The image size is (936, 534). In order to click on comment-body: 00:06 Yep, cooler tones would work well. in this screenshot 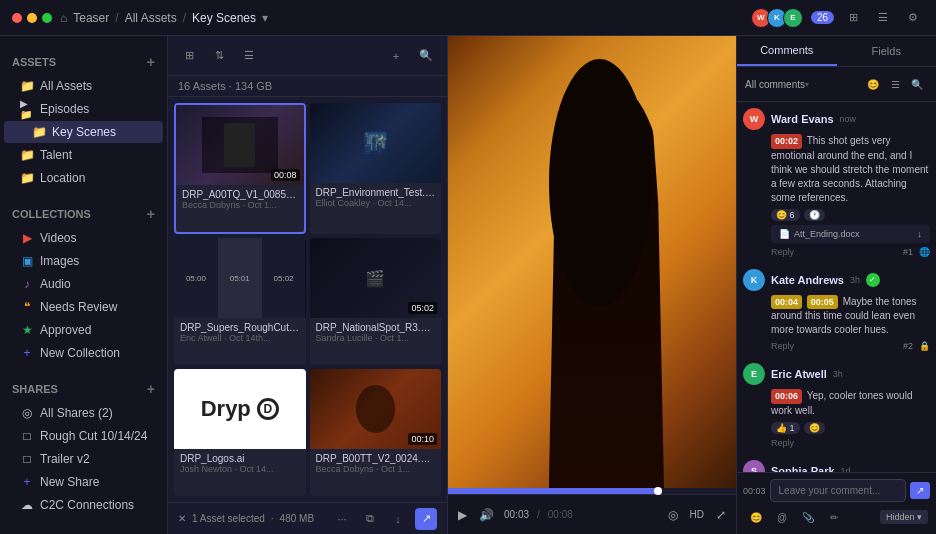, I will do `click(850, 404)`.